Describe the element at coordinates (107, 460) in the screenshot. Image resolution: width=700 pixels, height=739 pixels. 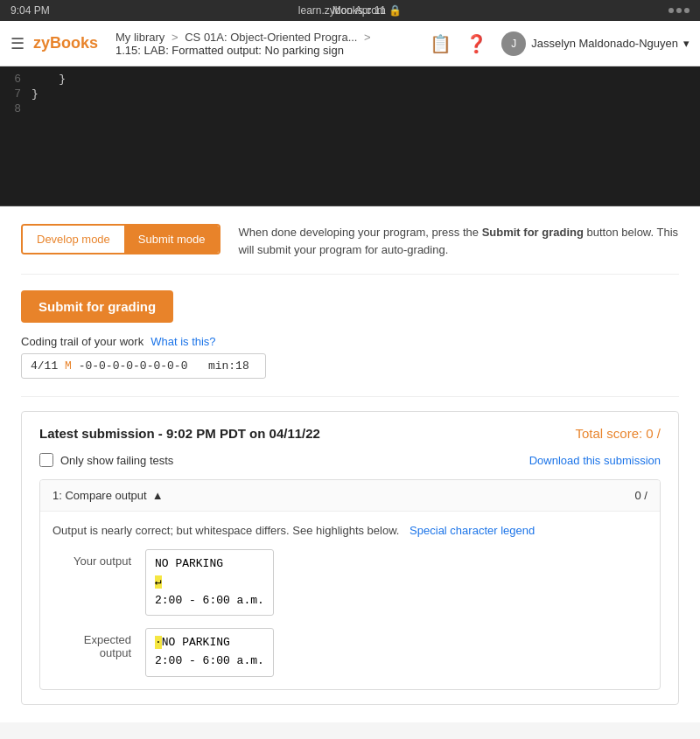
I see `only-failing-label: Only show failing tests` at that location.